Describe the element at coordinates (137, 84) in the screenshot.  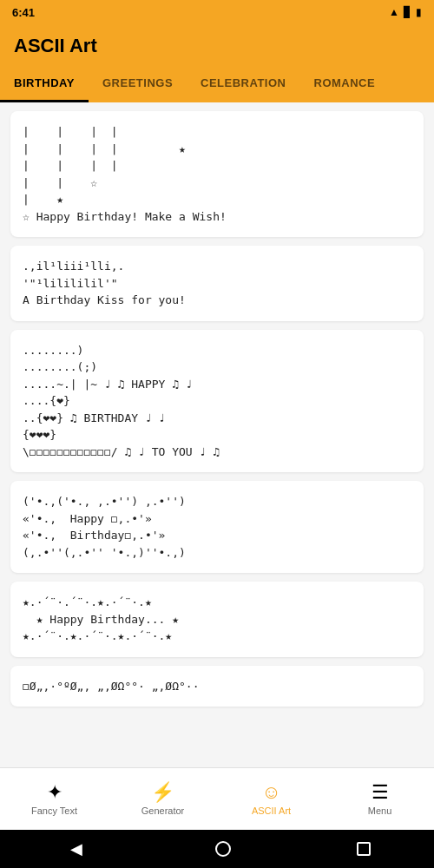
I see `tab-greetings: GREETINGS` at that location.